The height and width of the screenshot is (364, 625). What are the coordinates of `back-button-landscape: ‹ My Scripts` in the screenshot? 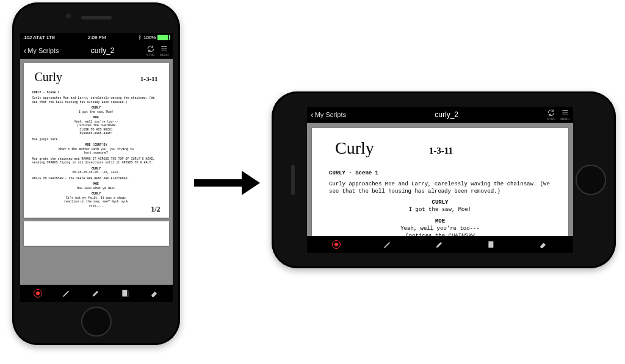 It's located at (328, 115).